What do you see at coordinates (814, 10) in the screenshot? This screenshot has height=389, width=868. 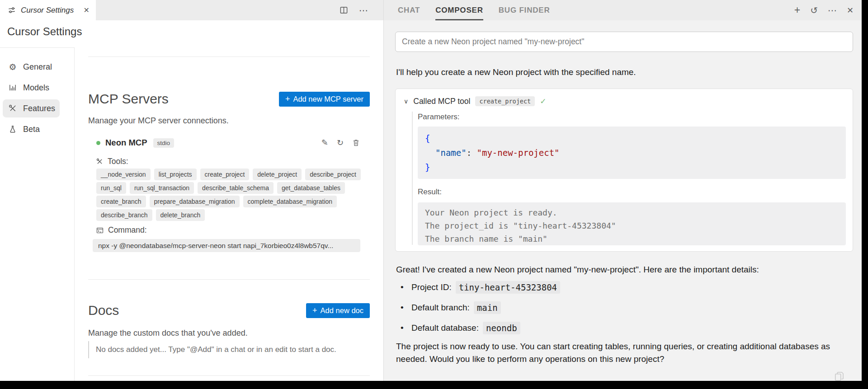 I see `history-icon: ↺` at bounding box center [814, 10].